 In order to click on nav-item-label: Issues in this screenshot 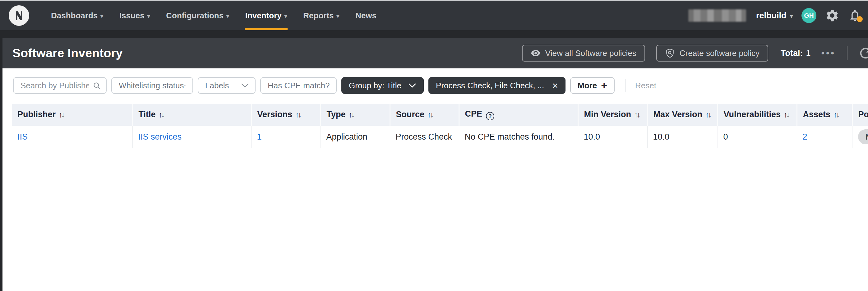, I will do `click(132, 15)`.